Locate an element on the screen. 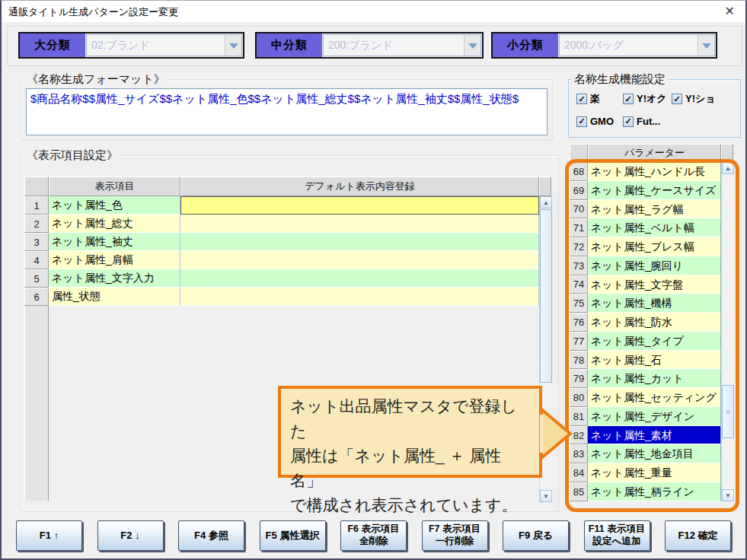 The image size is (747, 560). scrollbar-header-cap is located at coordinates (545, 186).